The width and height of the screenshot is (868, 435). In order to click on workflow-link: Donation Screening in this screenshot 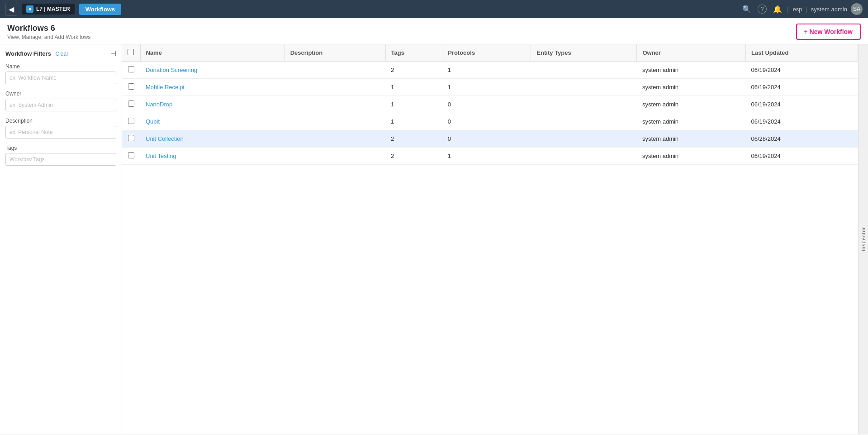, I will do `click(171, 70)`.